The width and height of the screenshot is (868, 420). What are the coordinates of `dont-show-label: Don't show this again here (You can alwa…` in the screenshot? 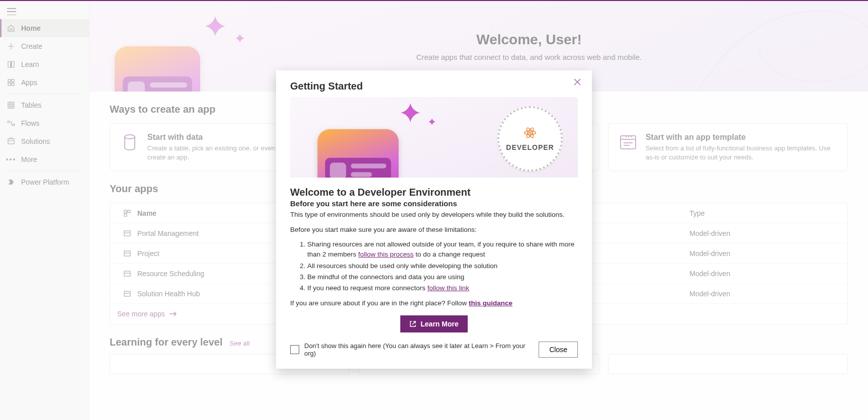 It's located at (418, 350).